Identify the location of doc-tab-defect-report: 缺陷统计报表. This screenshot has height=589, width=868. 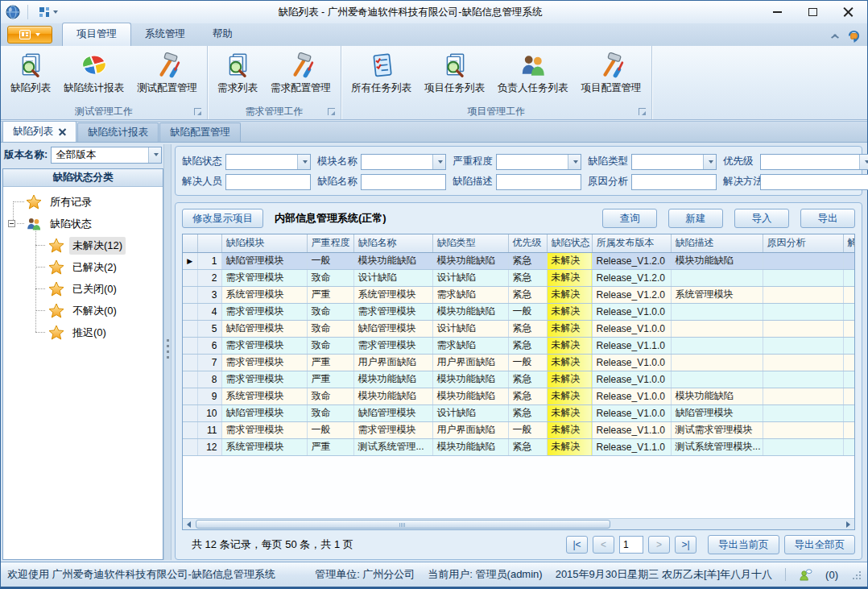
(118, 132).